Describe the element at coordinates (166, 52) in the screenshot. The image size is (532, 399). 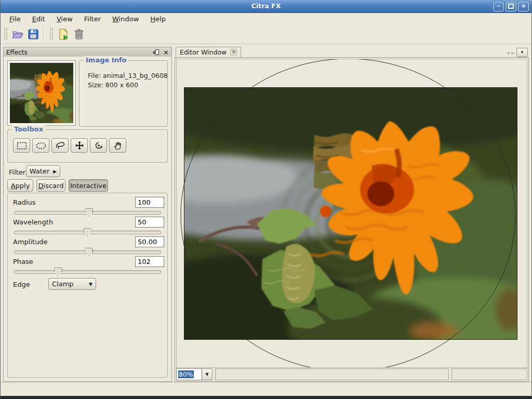
I see `panel-close-icon: ×` at that location.